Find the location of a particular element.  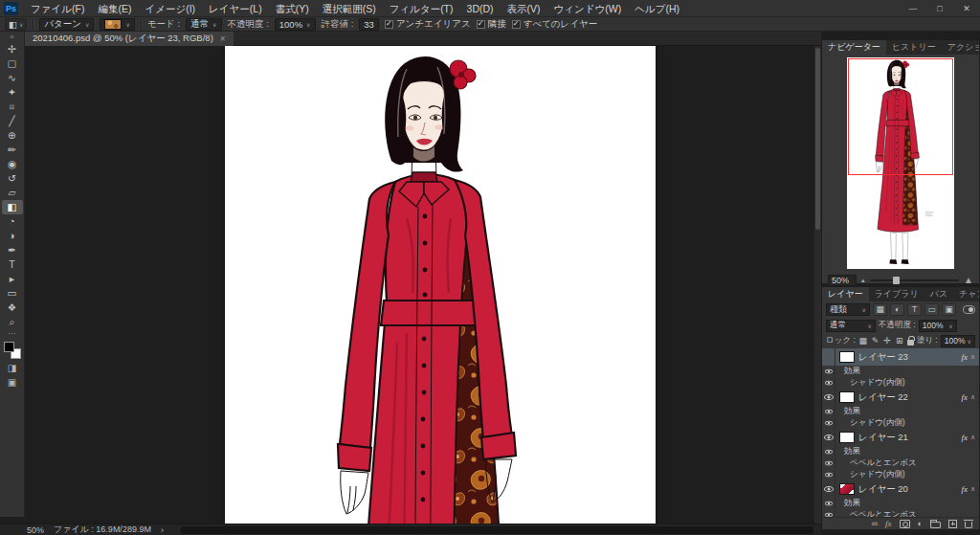

path-selection-tool: ▸ is located at coordinates (12, 279).